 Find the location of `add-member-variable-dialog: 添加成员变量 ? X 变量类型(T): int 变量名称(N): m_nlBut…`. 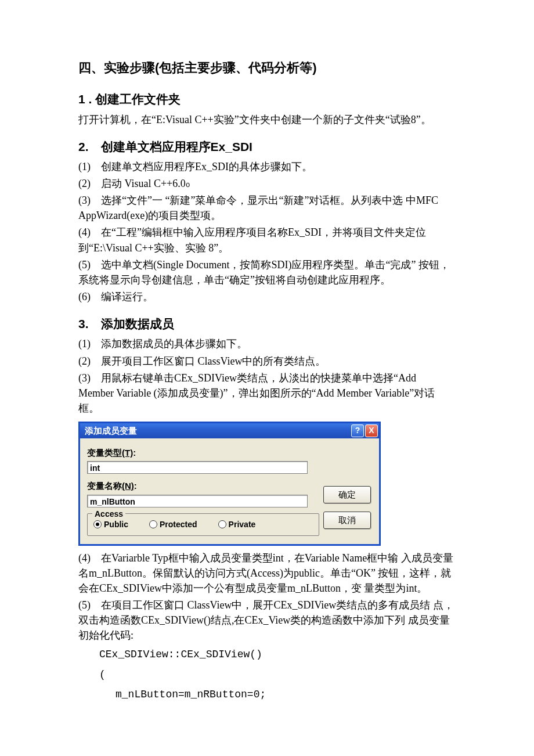

add-member-variable-dialog: 添加成员变量 ? X 变量类型(T): int 变量名称(N): m_nlBut… is located at coordinates (230, 484).